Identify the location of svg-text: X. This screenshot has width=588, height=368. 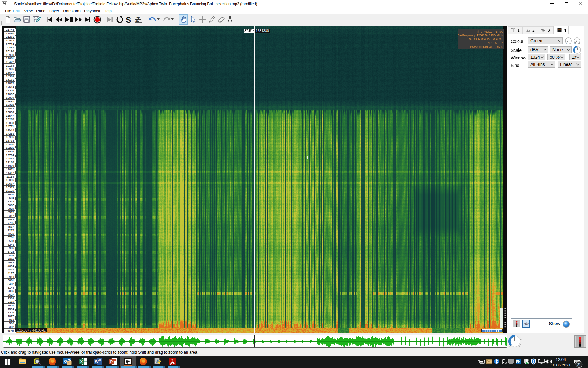
(81, 362).